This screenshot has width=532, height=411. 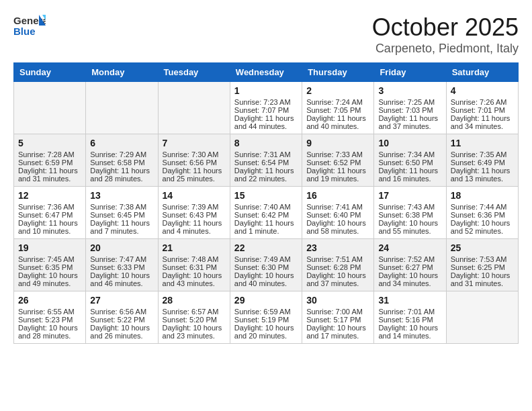 I want to click on calendar-cell: 11Sunrise: 7:35 AMSunset: 6:49 PMDayligh…, so click(x=482, y=161).